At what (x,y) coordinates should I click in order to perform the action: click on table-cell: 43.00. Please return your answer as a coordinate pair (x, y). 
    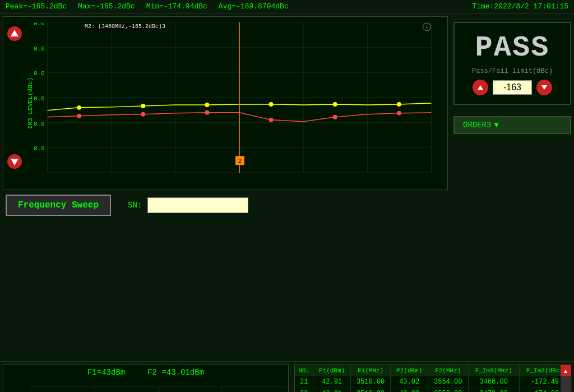
    Looking at the image, I should click on (409, 390).